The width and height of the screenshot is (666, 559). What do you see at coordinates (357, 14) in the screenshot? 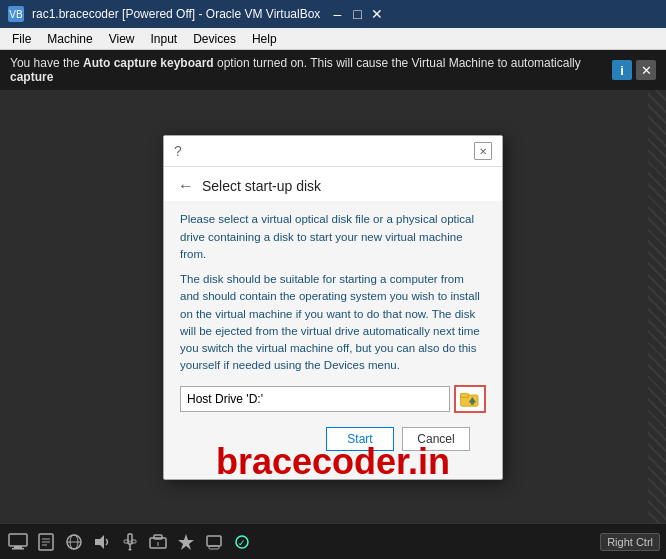
I see `window-controls: – □ ✕` at bounding box center [357, 14].